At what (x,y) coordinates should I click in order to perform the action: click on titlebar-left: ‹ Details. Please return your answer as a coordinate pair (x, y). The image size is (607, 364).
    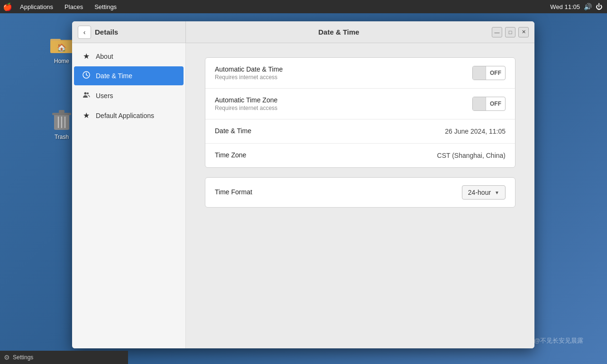
    Looking at the image, I should click on (129, 32).